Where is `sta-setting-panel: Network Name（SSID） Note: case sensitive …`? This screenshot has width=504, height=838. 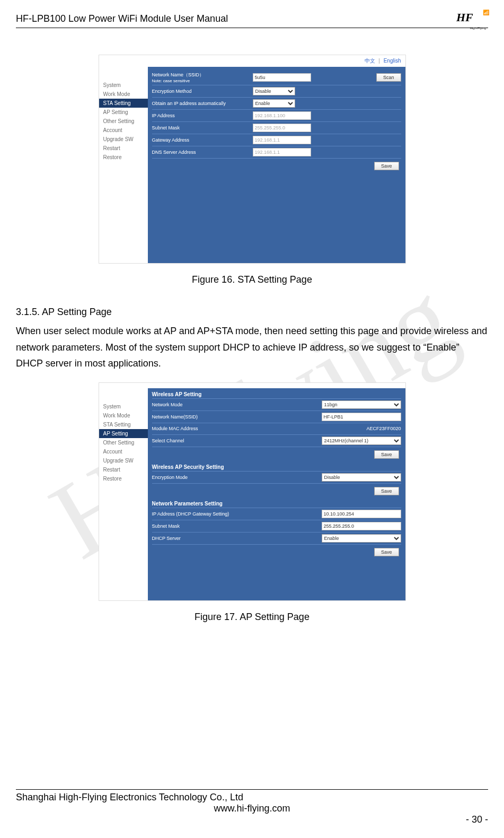 sta-setting-panel: Network Name（SSID） Note: case sensitive … is located at coordinates (277, 165).